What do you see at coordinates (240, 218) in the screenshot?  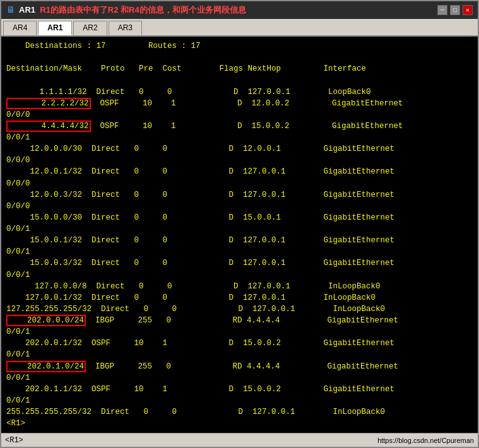 I see `route-row: 15.0.0.0/30 Direct 0 0 D 15.0.0.1 Gigabi…` at bounding box center [240, 218].